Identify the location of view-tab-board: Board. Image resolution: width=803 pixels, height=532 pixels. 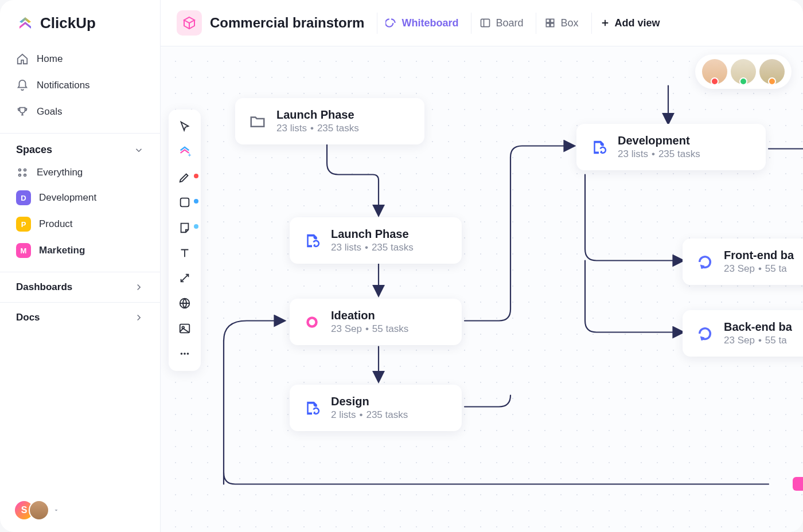
(501, 23).